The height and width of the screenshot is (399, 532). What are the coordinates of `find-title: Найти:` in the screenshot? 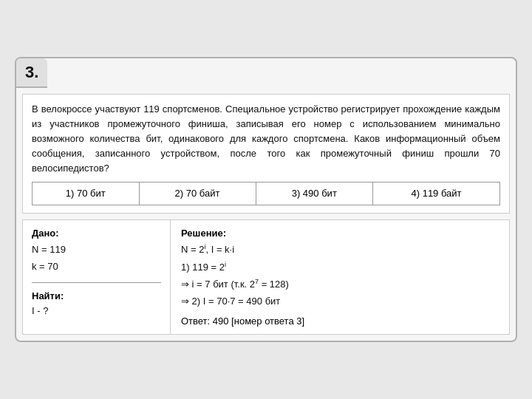 It's located at (96, 296).